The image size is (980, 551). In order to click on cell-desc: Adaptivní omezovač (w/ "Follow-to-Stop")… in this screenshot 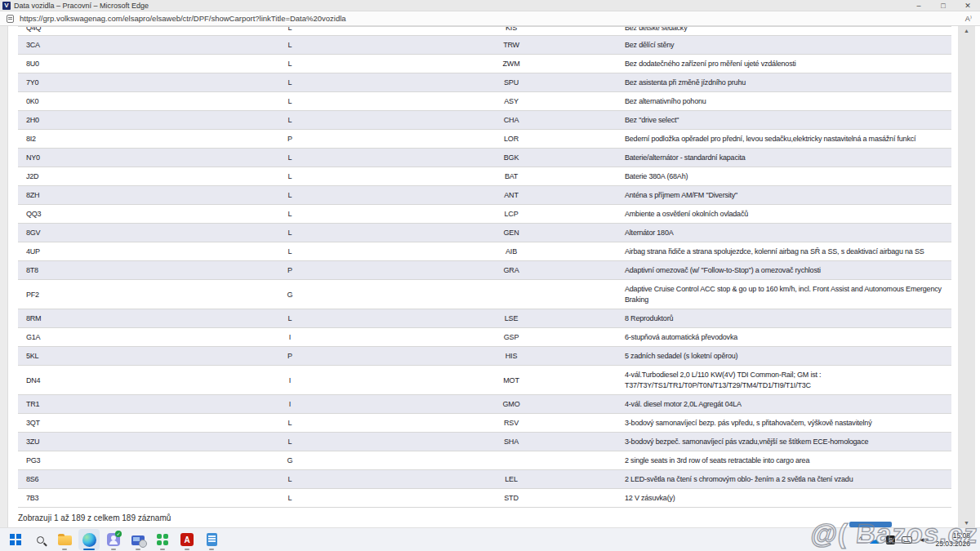, I will do `click(785, 271)`.